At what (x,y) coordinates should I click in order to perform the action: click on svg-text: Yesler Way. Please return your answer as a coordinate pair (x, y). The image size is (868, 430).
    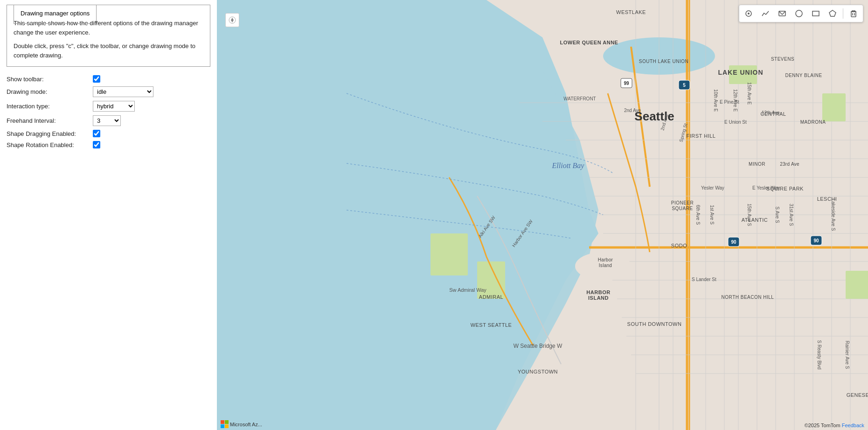
    Looking at the image, I should click on (713, 188).